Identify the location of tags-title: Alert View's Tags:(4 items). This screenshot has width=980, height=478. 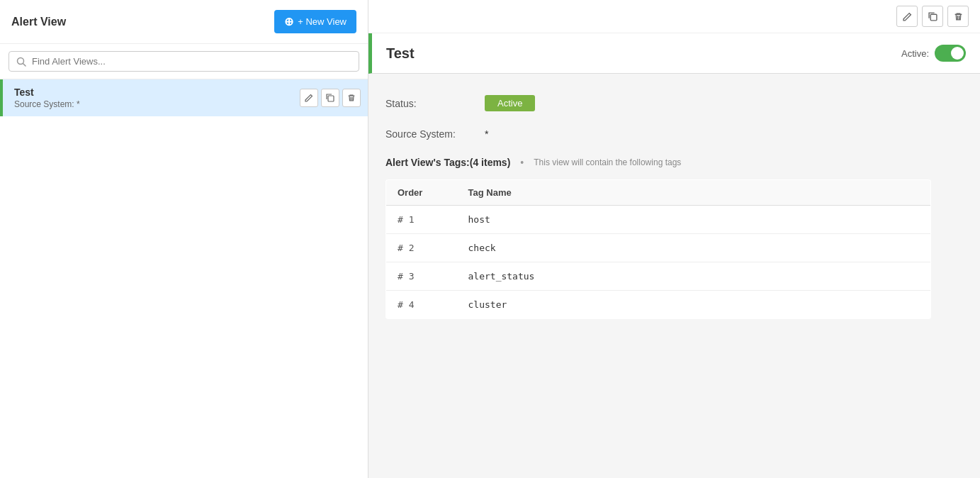
(448, 162).